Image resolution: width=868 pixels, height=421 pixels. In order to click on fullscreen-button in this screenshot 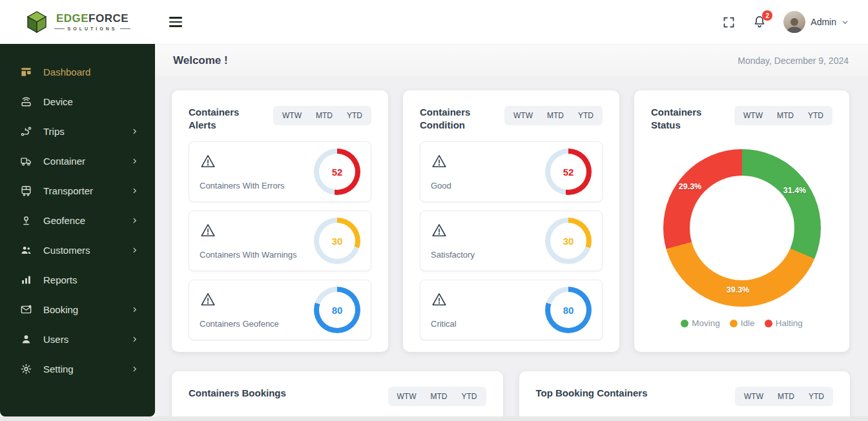, I will do `click(728, 22)`.